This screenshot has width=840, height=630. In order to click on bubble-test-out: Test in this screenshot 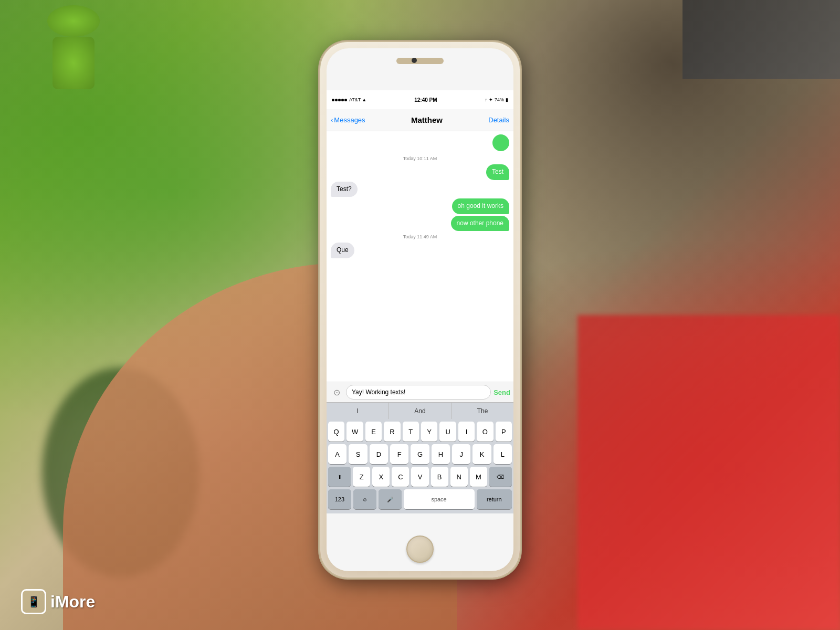, I will do `click(498, 172)`.